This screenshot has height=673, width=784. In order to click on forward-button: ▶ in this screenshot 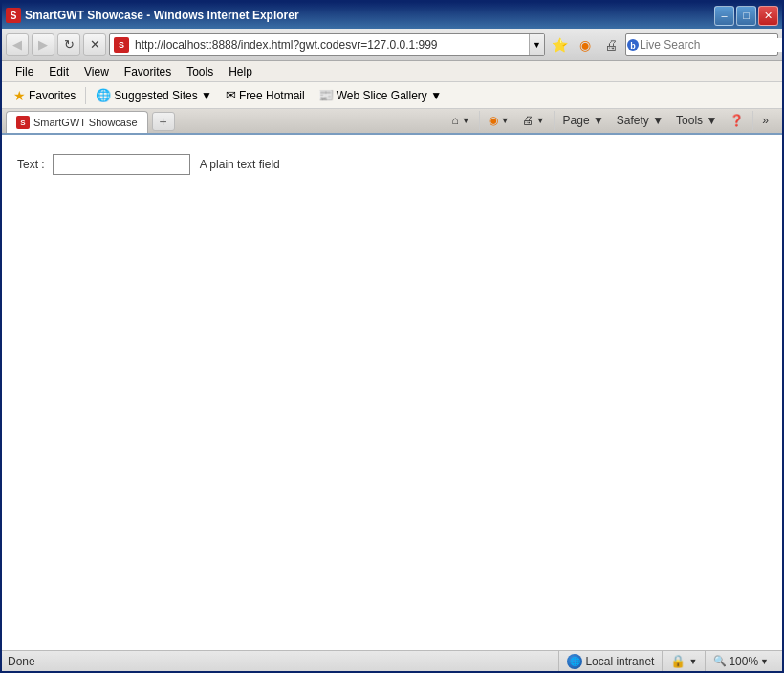, I will do `click(43, 45)`.